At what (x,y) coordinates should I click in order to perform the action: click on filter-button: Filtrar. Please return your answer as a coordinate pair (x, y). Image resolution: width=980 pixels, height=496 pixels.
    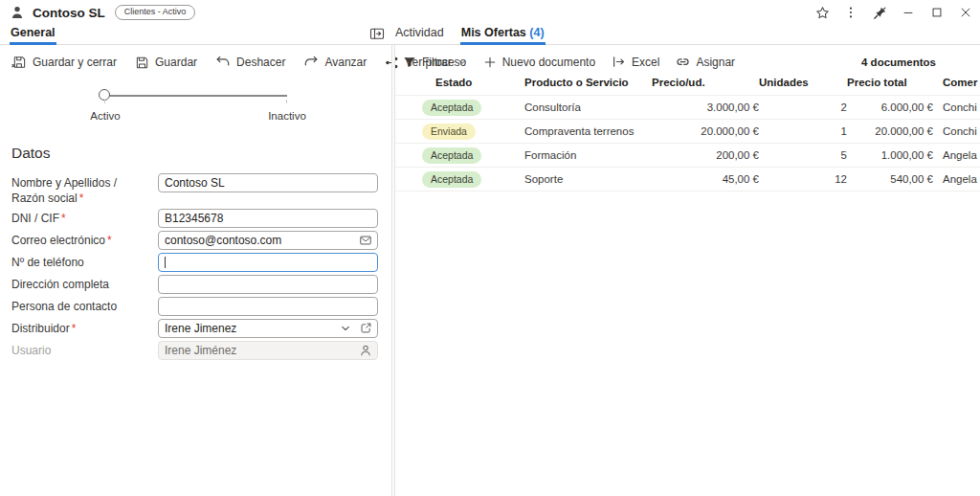
    Looking at the image, I should click on (434, 62).